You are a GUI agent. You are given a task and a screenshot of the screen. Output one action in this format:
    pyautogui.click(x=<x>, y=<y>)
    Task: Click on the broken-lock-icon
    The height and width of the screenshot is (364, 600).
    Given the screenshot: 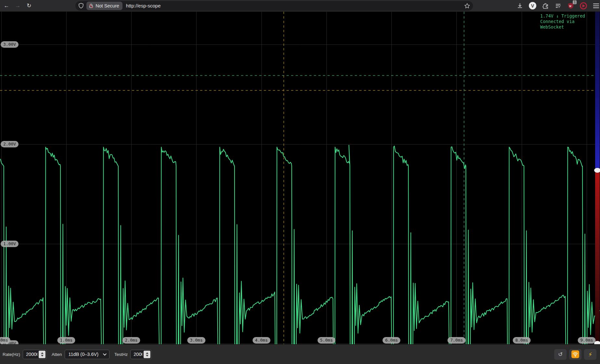 What is the action you would take?
    pyautogui.click(x=91, y=6)
    